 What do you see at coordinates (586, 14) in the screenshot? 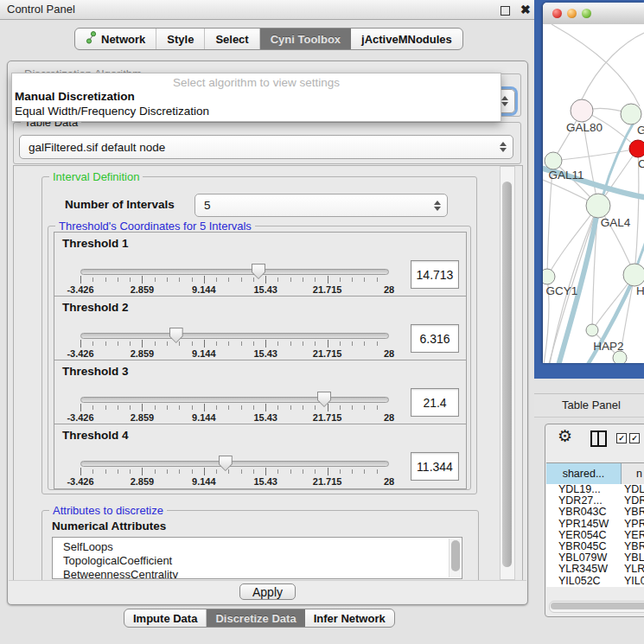
I see `zoom-traffic-light-icon` at bounding box center [586, 14].